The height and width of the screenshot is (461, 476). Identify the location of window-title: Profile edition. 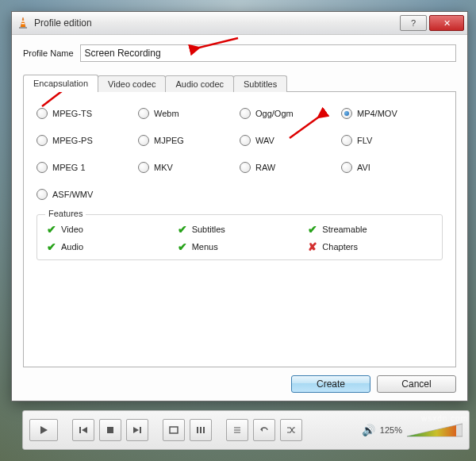
(63, 23).